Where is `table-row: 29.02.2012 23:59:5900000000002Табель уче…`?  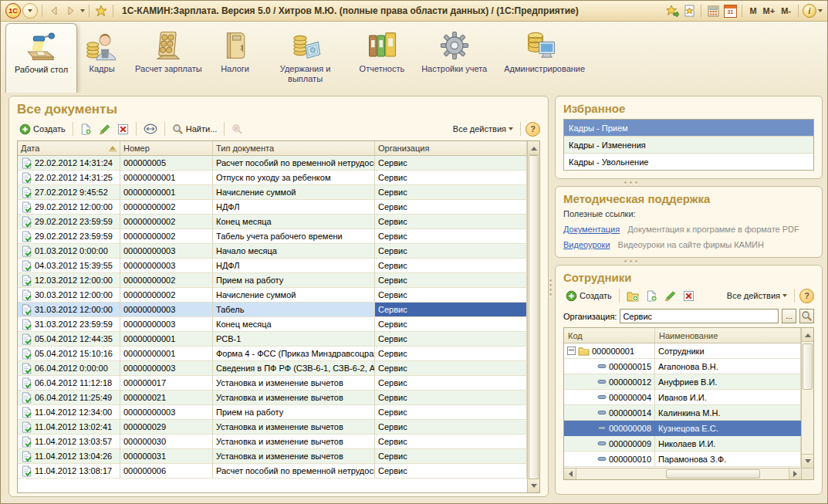
table-row: 29.02.2012 23:59:5900000000002Табель уче… is located at coordinates (272, 236).